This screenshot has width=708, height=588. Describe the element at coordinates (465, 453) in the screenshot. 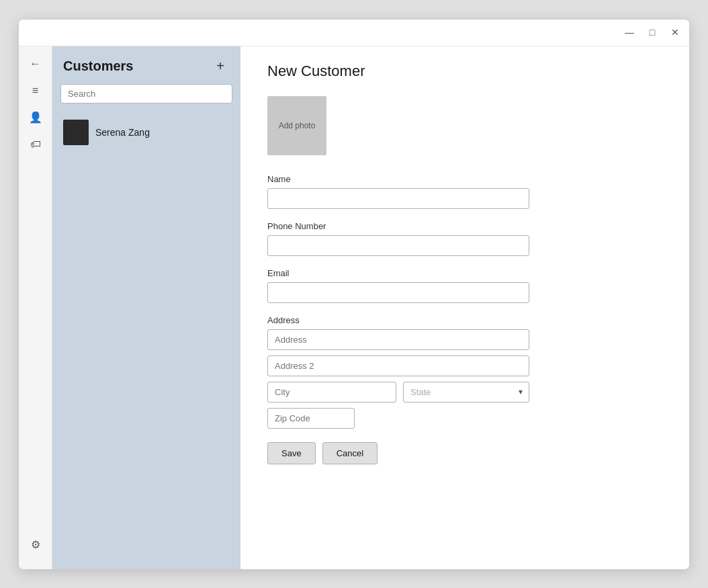

I see `form-actions: Save Cancel` at that location.